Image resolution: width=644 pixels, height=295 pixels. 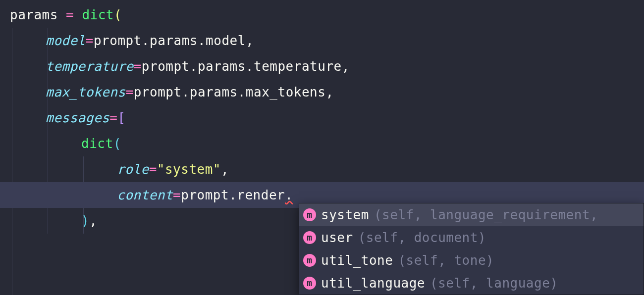 I want to click on code-line: role="system",, so click(x=327, y=169).